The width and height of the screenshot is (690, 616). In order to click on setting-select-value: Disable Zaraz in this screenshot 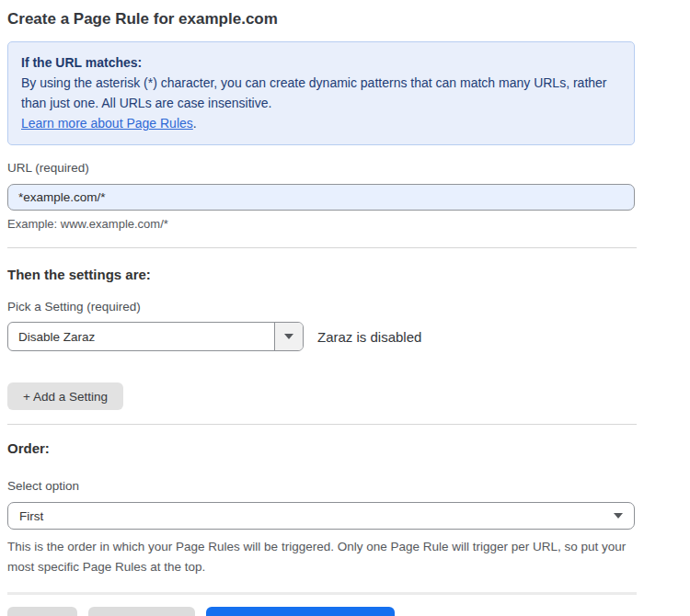, I will do `click(142, 337)`.